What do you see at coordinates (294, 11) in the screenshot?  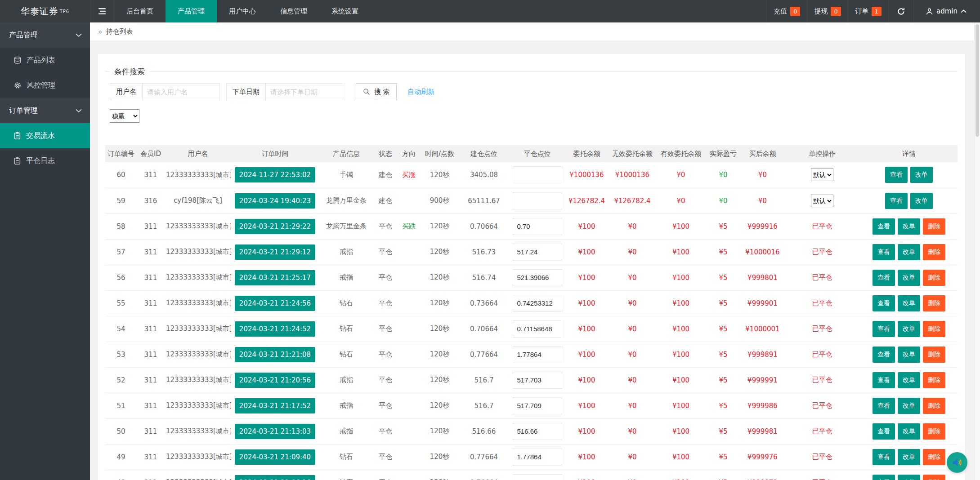 I see `tab-info-management: 信息管理` at bounding box center [294, 11].